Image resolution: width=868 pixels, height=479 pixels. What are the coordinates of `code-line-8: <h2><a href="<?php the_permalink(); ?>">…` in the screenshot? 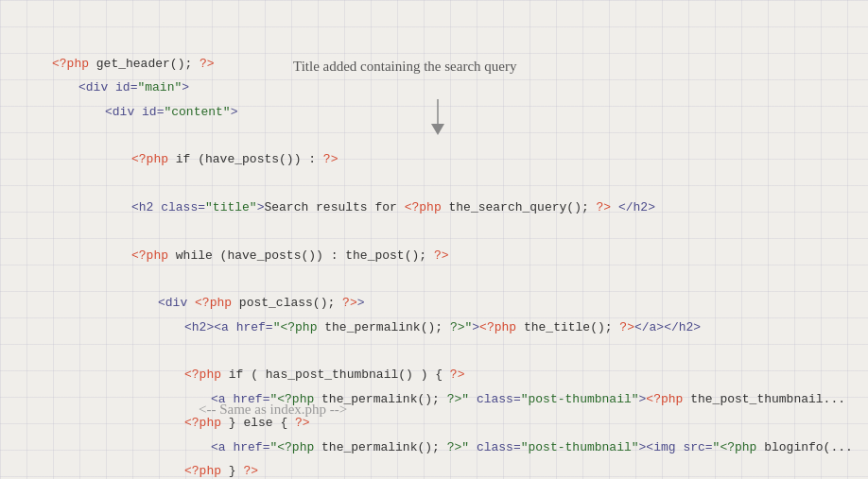 It's located at (518, 327).